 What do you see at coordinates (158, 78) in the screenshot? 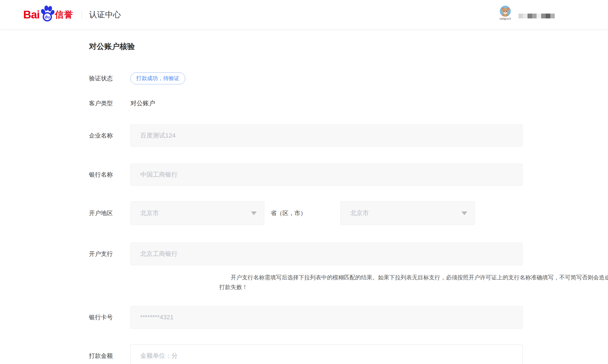
I see `status-badge: 打款成功，待验证` at bounding box center [158, 78].